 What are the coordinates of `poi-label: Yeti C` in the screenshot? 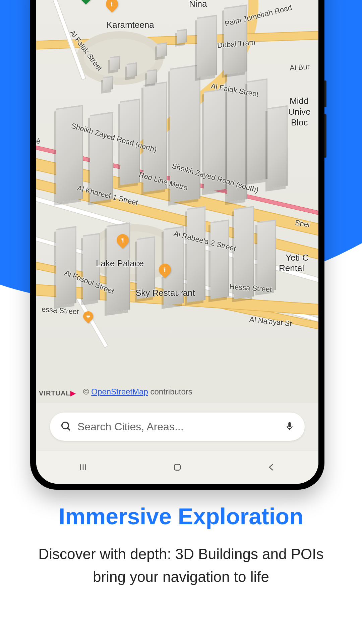 It's located at (297, 258).